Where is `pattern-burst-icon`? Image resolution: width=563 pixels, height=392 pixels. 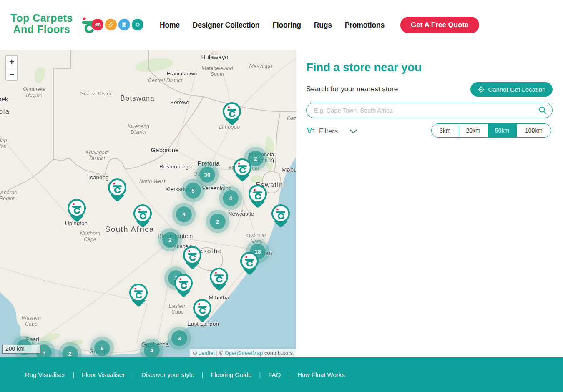 pattern-burst-icon is located at coordinates (138, 25).